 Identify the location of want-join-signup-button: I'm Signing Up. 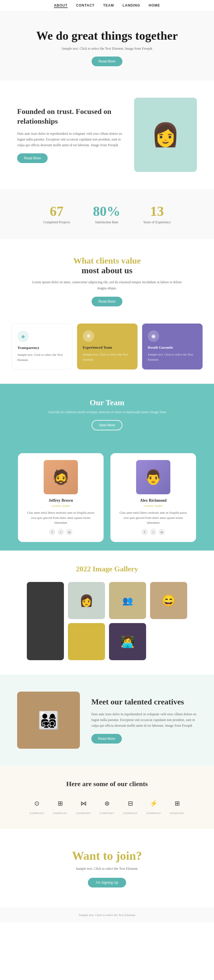
(107, 883).